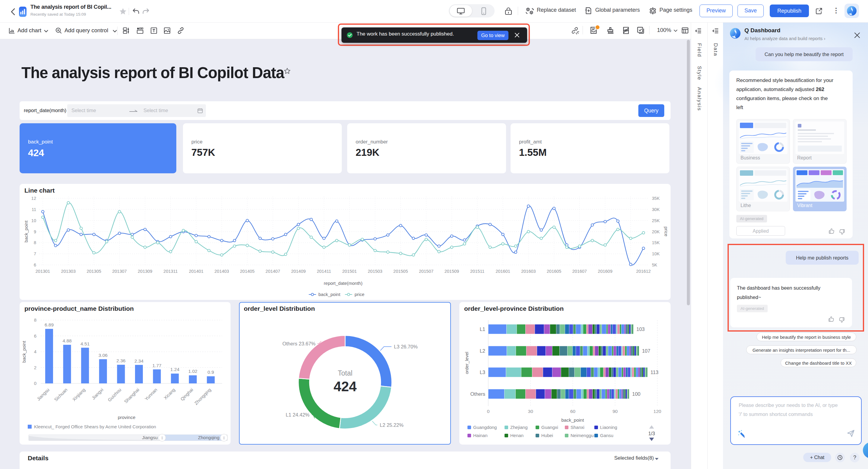 This screenshot has width=868, height=469. I want to click on svg-text: 20K, so click(656, 232).